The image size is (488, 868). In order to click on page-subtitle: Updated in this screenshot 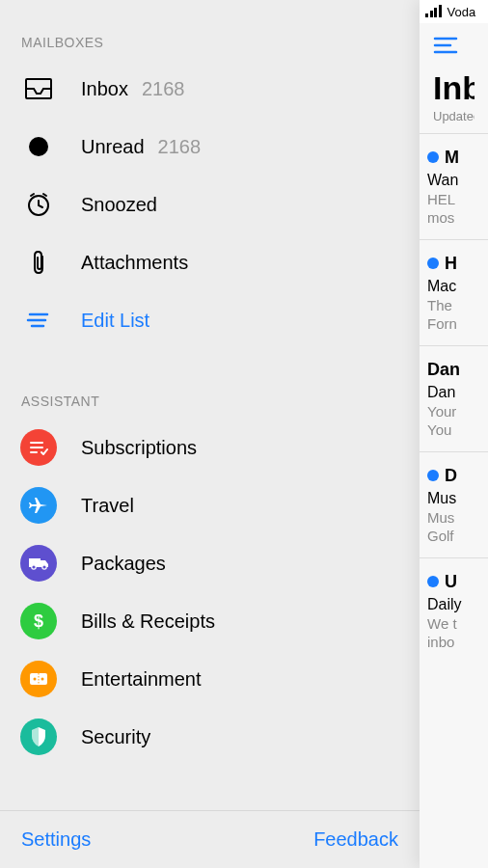, I will do `click(453, 116)`.